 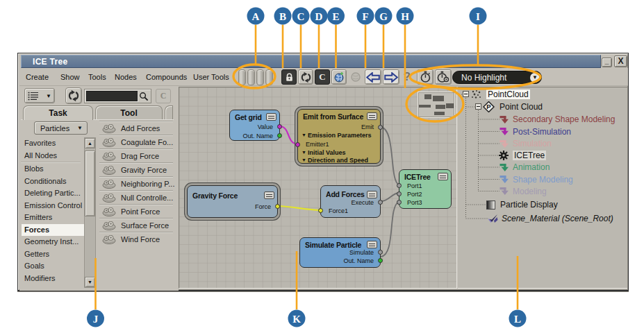 I want to click on port-dot-port1, so click(x=399, y=186).